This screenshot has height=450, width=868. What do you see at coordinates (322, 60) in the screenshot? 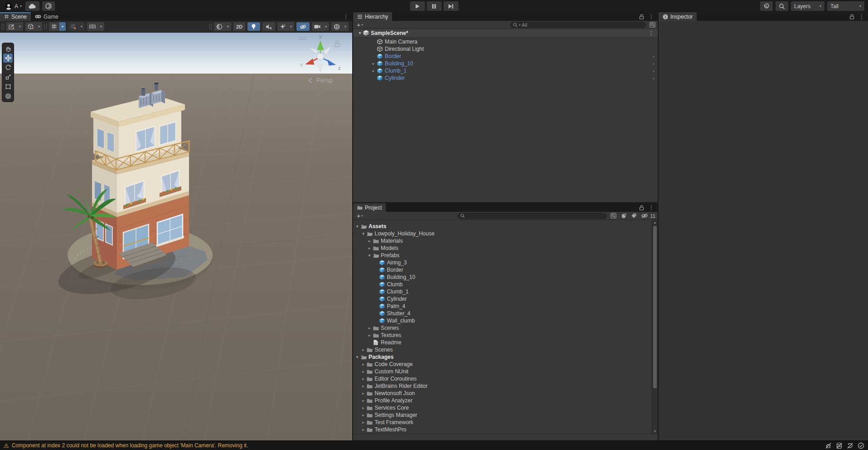
I see `view-orientation-gizmo: y x z Persp` at bounding box center [322, 60].